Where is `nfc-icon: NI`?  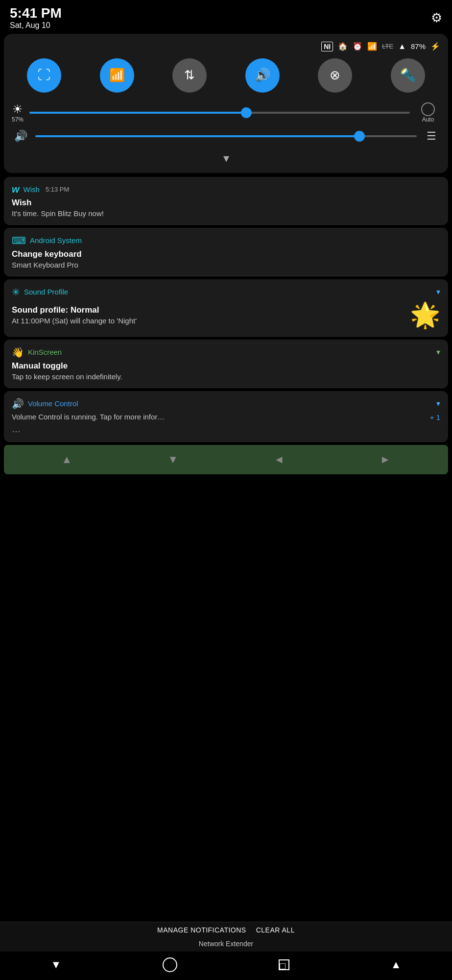
nfc-icon: NI is located at coordinates (327, 47).